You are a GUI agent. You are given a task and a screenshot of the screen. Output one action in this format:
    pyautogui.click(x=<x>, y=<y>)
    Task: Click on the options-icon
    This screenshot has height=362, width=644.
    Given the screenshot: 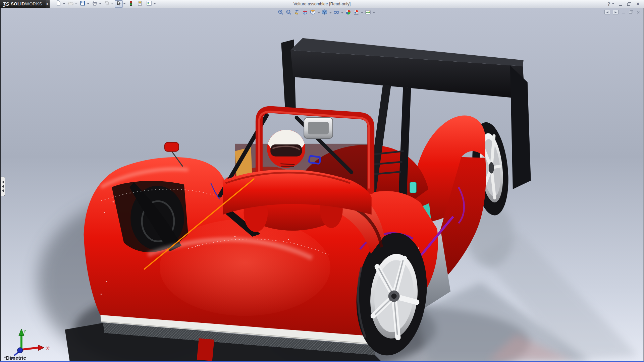 What is the action you would take?
    pyautogui.click(x=149, y=4)
    